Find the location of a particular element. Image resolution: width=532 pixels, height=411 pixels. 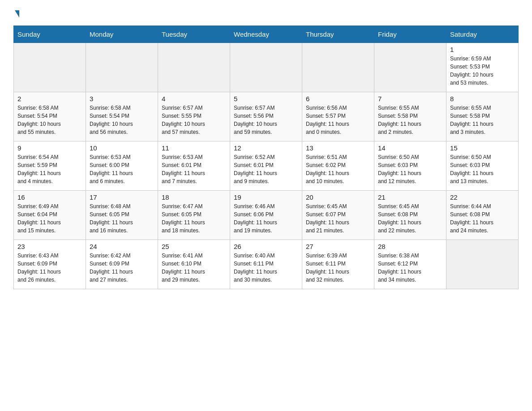

day-info: Sunrise: 6:44 AM Sunset: 6:08 PM Dayligh… is located at coordinates (482, 218).